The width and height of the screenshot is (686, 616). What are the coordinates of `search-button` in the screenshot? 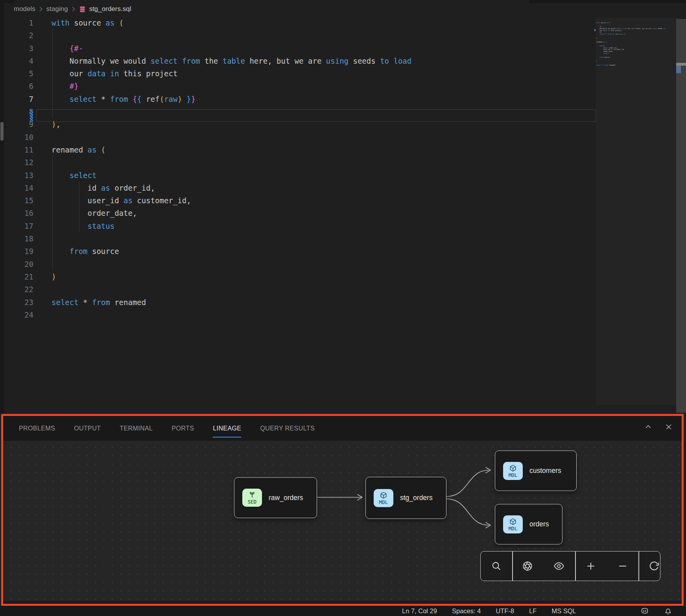 It's located at (496, 566).